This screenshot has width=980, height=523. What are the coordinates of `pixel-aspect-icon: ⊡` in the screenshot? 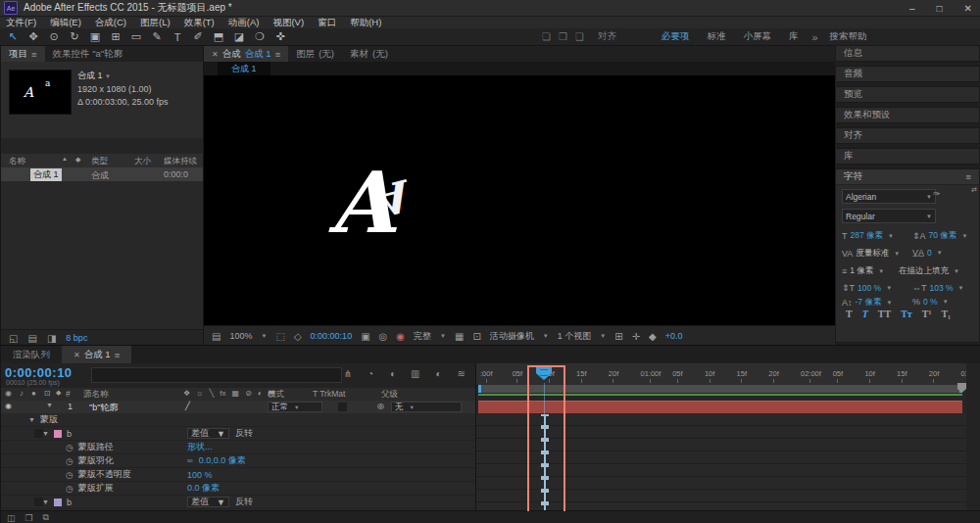 It's located at (476, 337).